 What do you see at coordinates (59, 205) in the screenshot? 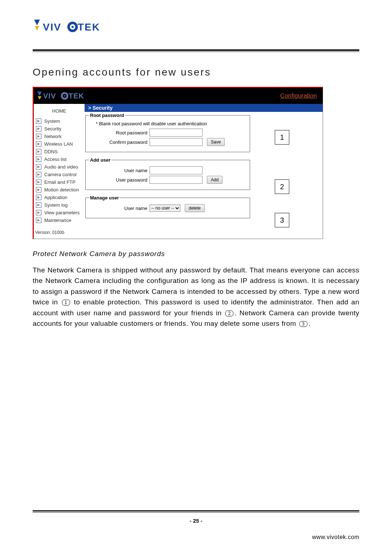
I see `sidebar-item-syslog: System log` at bounding box center [59, 205].